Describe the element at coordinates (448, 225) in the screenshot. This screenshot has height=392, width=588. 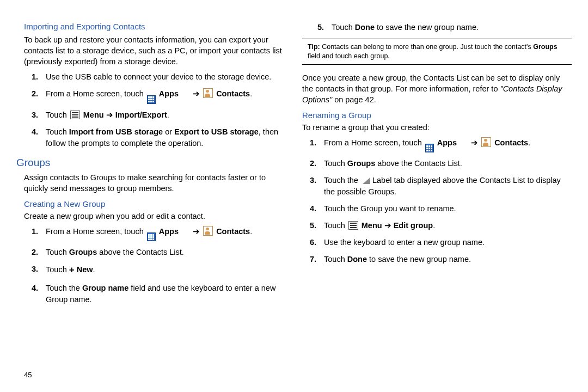
I see `step-5: Touch Menu ➔ Edit group.` at that location.